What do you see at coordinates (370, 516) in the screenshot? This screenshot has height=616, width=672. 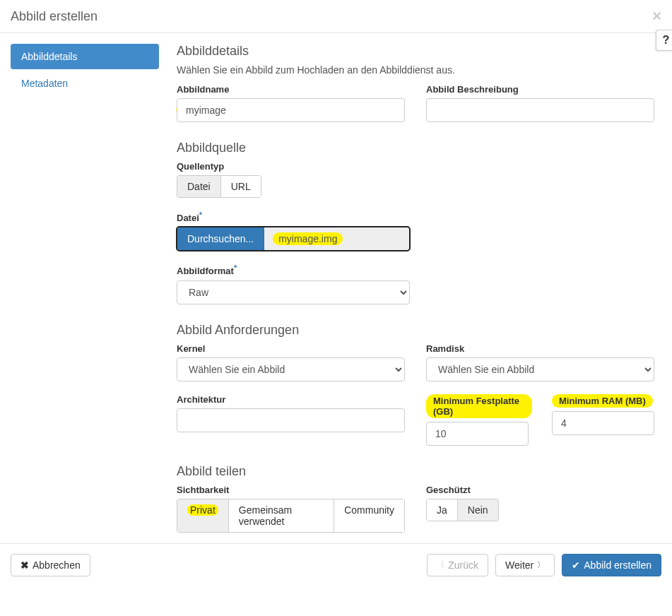 I see `visibility-community: Community` at bounding box center [370, 516].